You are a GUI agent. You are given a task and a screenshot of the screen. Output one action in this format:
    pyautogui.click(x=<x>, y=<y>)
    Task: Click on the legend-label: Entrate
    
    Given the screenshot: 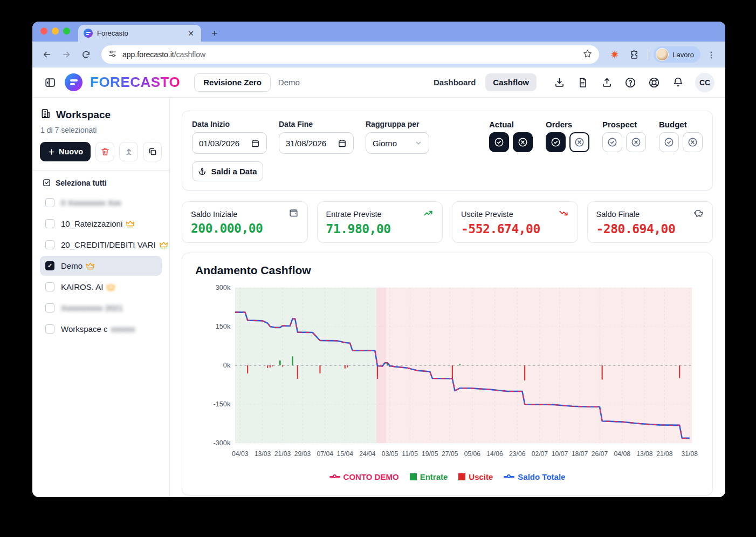 What is the action you would take?
    pyautogui.click(x=434, y=477)
    